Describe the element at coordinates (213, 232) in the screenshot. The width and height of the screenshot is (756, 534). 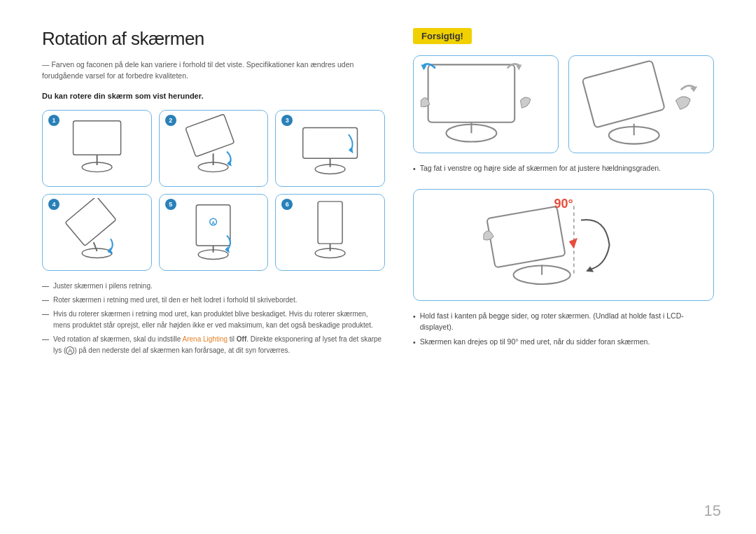
I see `step-5-illustration: A` at that location.